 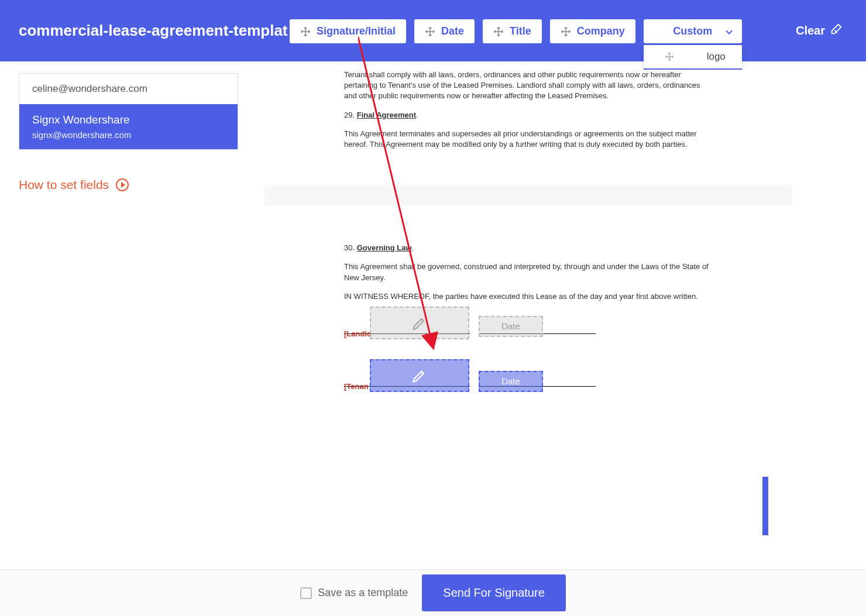 I want to click on caret-down-icon, so click(x=729, y=32).